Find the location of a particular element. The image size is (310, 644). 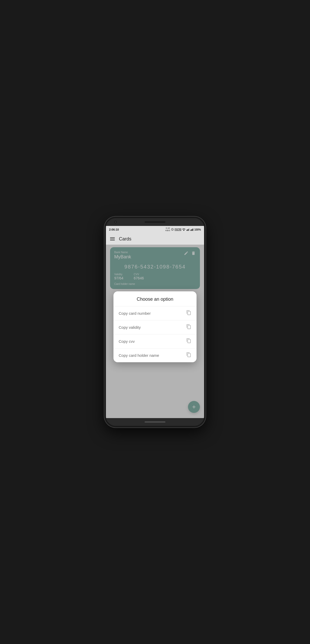

app-title: Cards is located at coordinates (125, 239).